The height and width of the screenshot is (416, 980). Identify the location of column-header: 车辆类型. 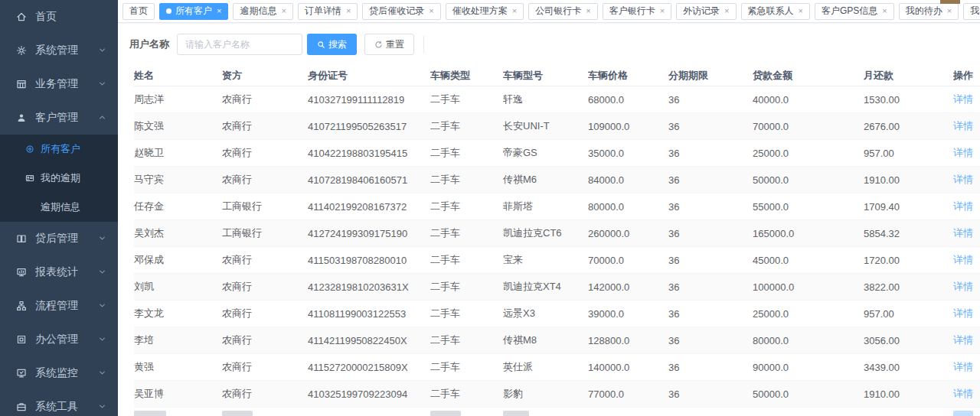
(467, 76).